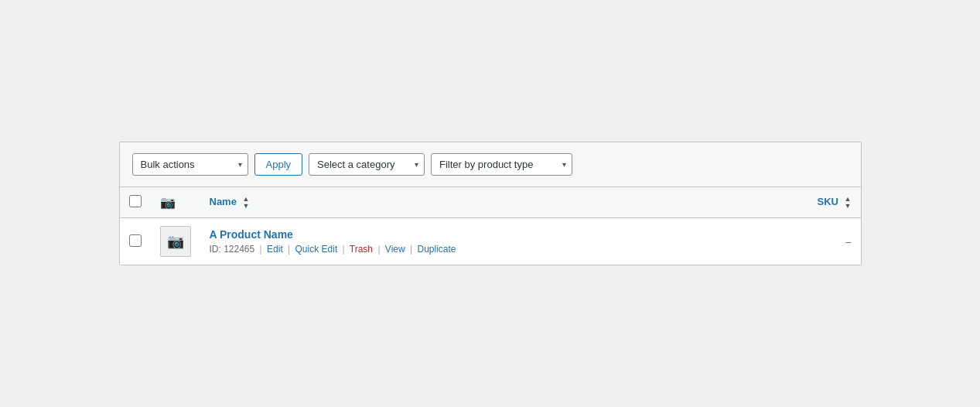  Describe the element at coordinates (476, 234) in the screenshot. I see `product-name-link: A Product Name` at that location.